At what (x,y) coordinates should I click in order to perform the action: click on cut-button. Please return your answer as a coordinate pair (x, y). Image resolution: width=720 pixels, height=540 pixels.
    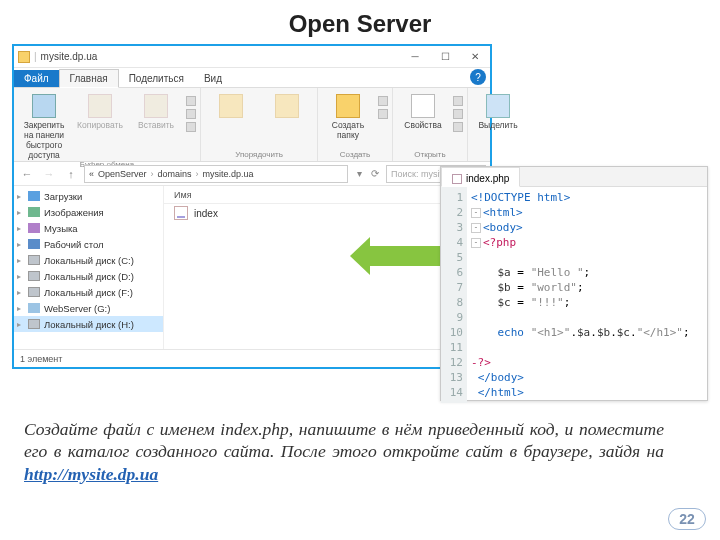
    Looking at the image, I should click on (191, 101).